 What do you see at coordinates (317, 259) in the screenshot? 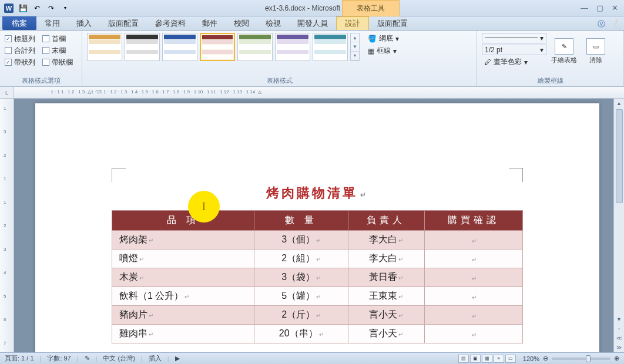
I see `table-row: 噴燈2（組）李大白` at bounding box center [317, 259].